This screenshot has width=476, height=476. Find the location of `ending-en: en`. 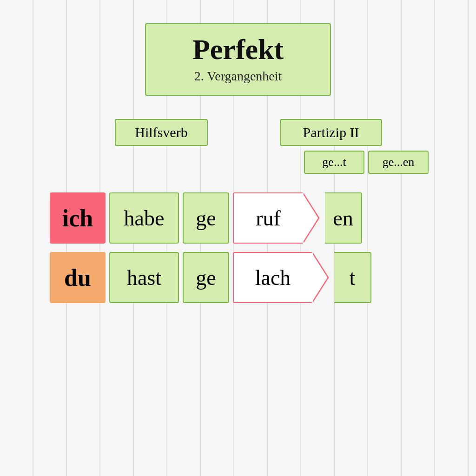

ending-en: en is located at coordinates (344, 218).